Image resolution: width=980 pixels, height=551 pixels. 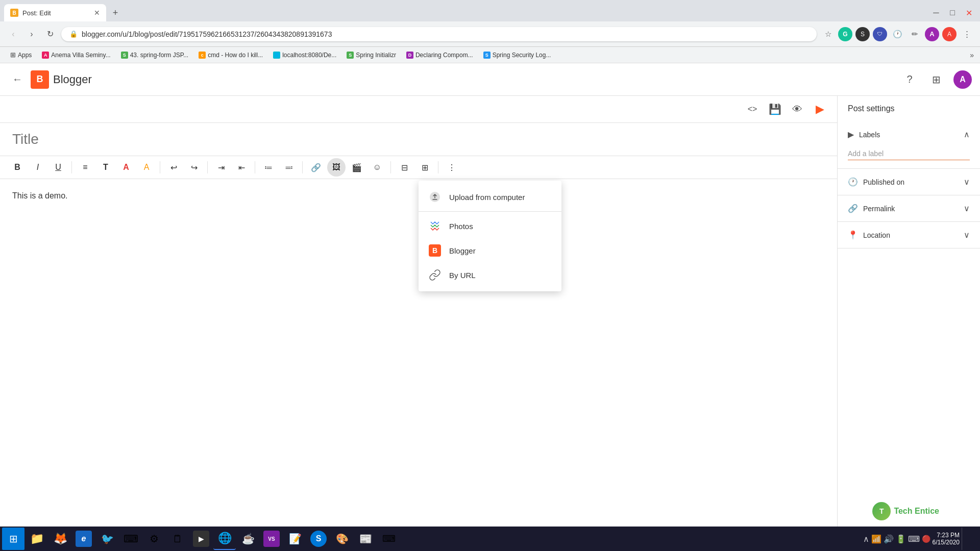 I want to click on post-settings-sidebar: Post settings ▶ Labels ∧ 🕐, so click(x=909, y=323).